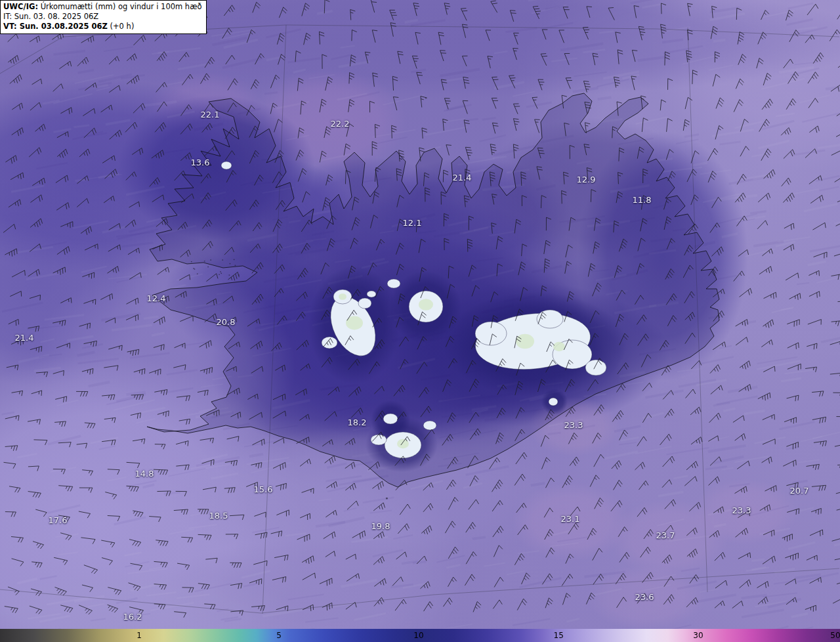 Image resolution: width=840 pixels, height=642 pixels. What do you see at coordinates (210, 114) in the screenshot?
I see `map-value-label: 22.1` at bounding box center [210, 114].